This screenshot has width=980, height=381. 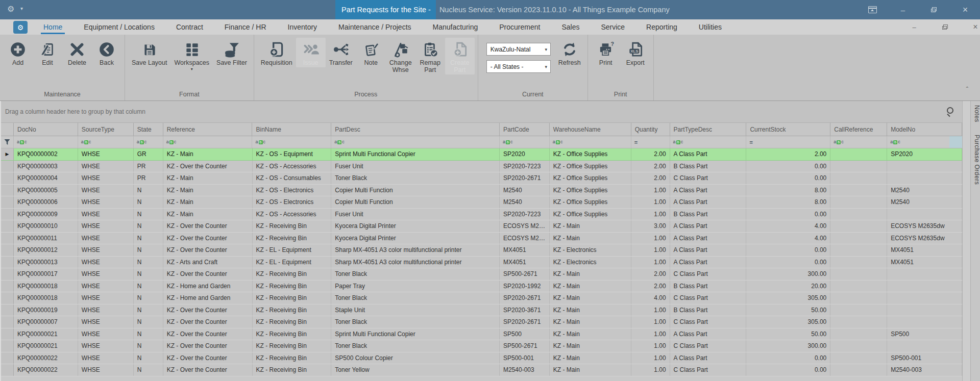 What do you see at coordinates (482, 167) in the screenshot?
I see `table-row: KPQ00000003WHSEPRKZ - Over the CounterKZ…` at bounding box center [482, 167].